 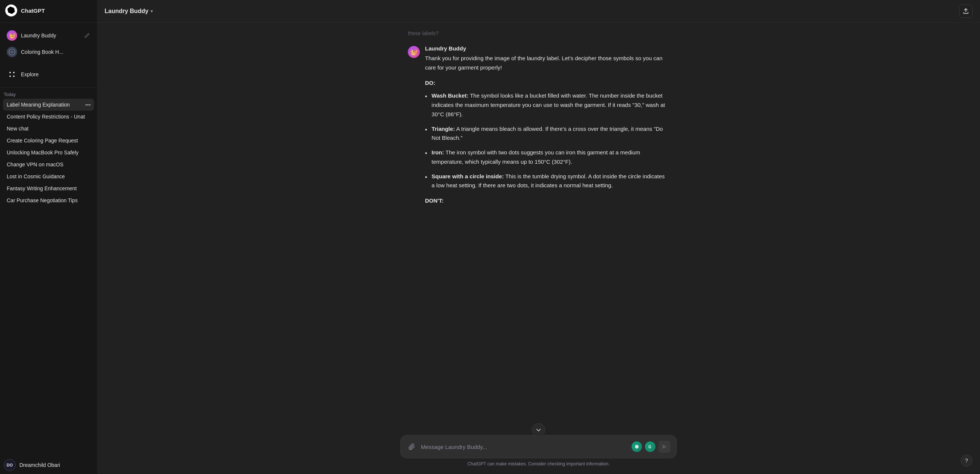 I want to click on sidebar-explore-section: Explore, so click(x=49, y=75).